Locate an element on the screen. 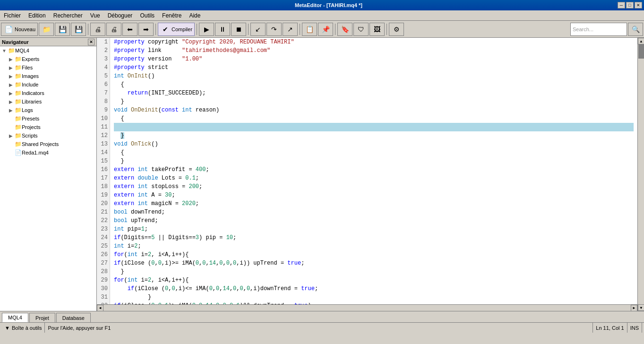 Image resolution: width=644 pixels, height=344 pixels. save-all-button: 💾 is located at coordinates (78, 29).